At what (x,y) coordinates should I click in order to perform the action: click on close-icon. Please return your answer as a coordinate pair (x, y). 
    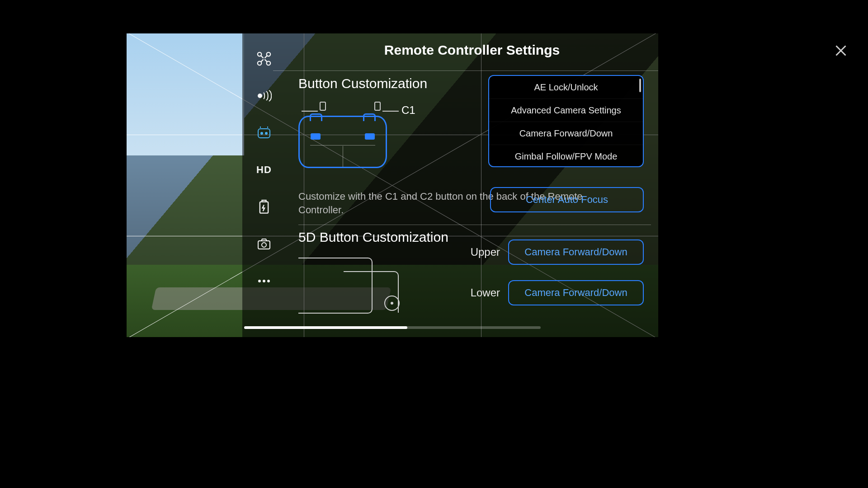
    Looking at the image, I should click on (841, 51).